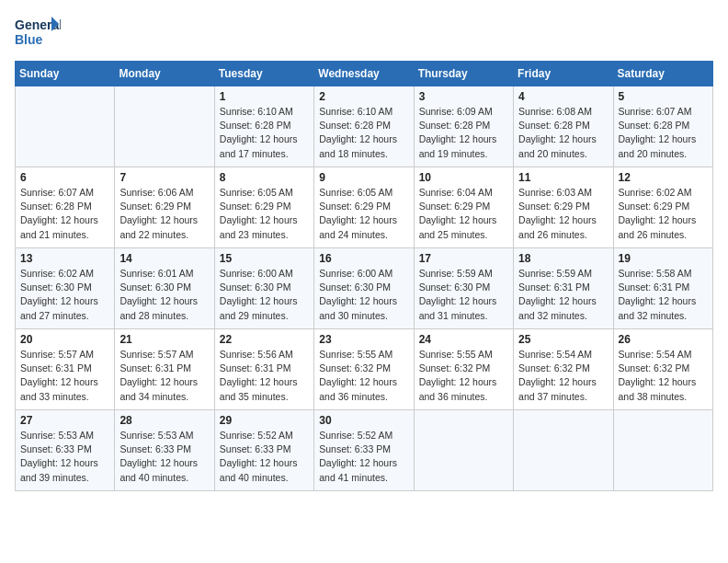 The width and height of the screenshot is (728, 563). I want to click on day-number: 16, so click(364, 259).